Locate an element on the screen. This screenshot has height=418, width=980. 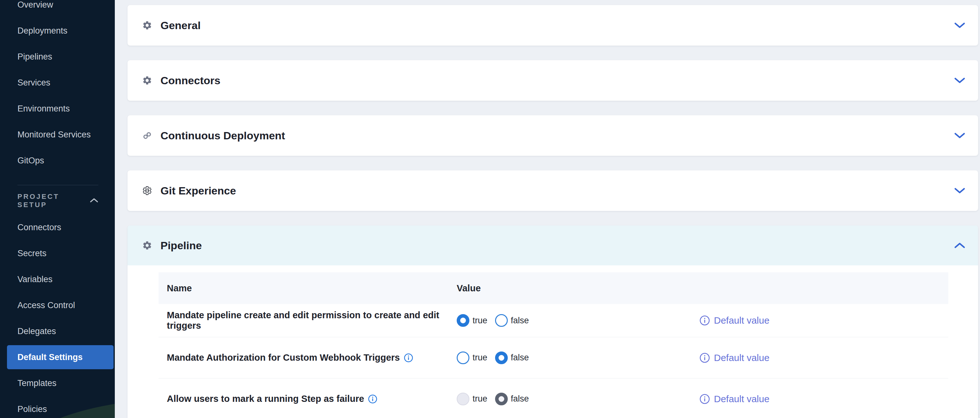
section-title: Pipeline is located at coordinates (557, 245).